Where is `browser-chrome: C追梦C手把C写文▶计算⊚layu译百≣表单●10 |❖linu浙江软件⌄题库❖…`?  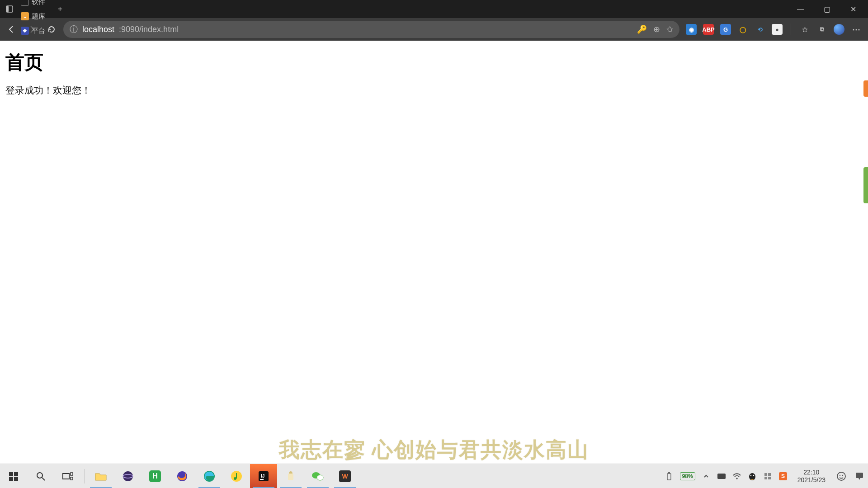 browser-chrome: C追梦C手把C写文▶计算⊚layu译百≣表单●10 |❖linu浙江软件⌄题库❖… is located at coordinates (434, 20).